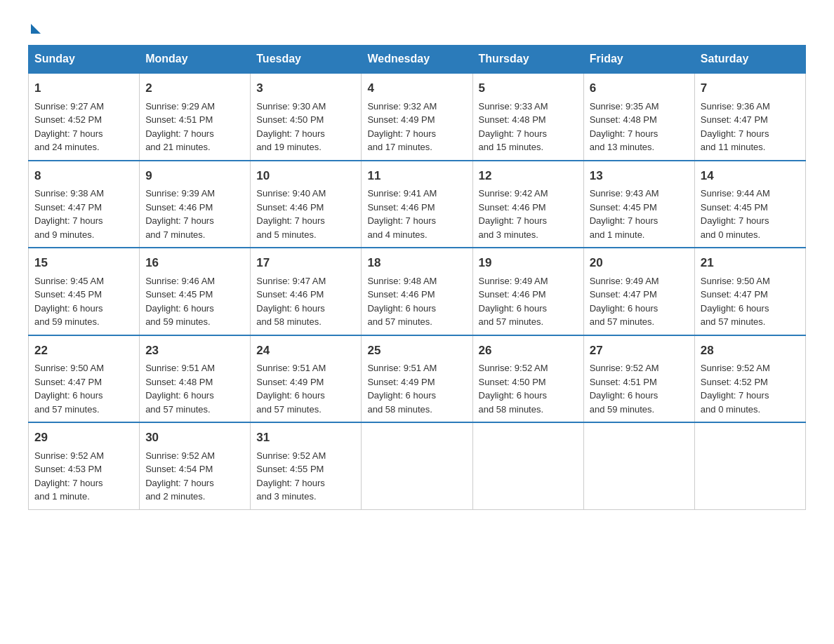 The image size is (834, 644). What do you see at coordinates (84, 302) in the screenshot?
I see `day-info: Sunrise: 9:45 AM Sunset: 4:45 PM Dayligh…` at bounding box center [84, 302].